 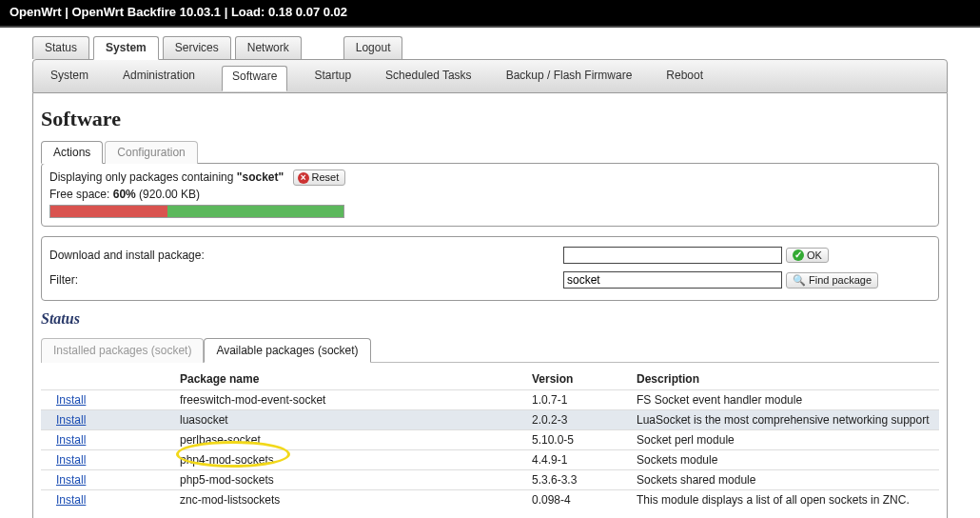 I want to click on close-icon: ×, so click(x=304, y=178).